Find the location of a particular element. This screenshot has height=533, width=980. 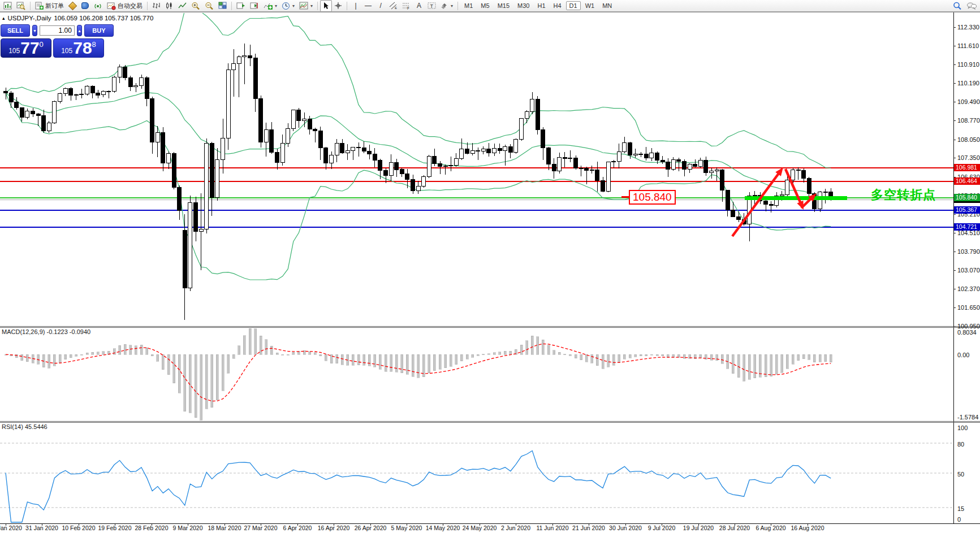

buy-button: BUY is located at coordinates (99, 31).